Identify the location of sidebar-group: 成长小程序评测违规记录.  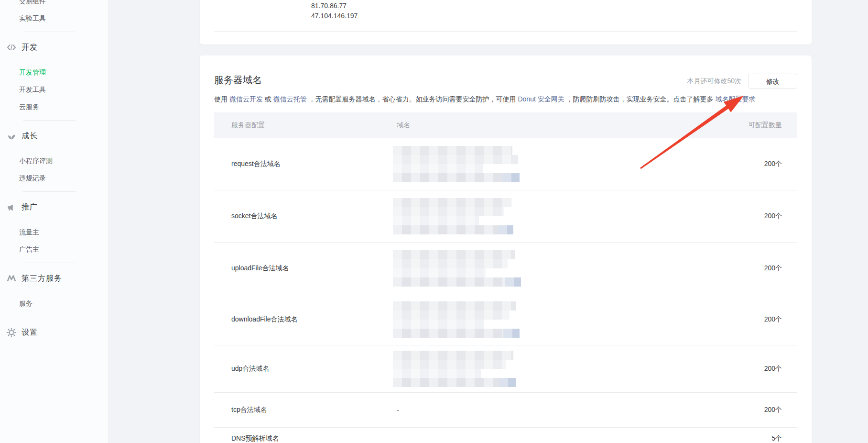
(54, 156).